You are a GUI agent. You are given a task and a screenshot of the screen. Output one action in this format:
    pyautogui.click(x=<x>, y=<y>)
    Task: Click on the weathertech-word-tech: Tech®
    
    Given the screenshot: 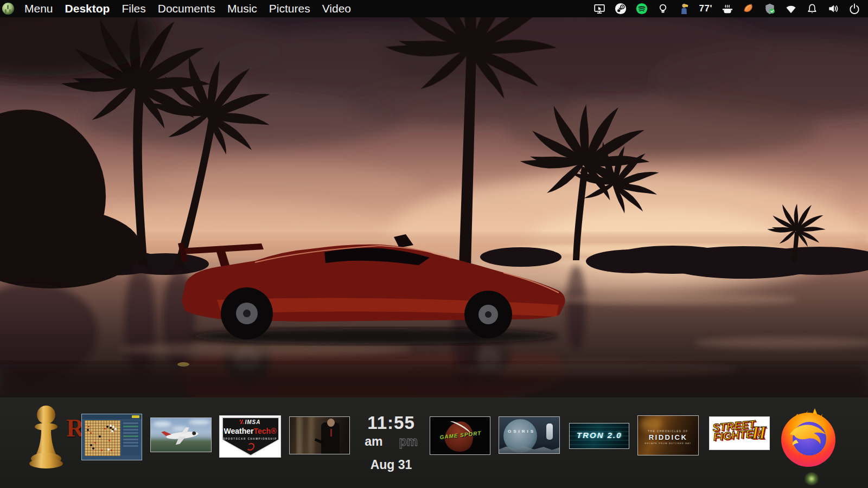 What is the action you would take?
    pyautogui.click(x=265, y=431)
    